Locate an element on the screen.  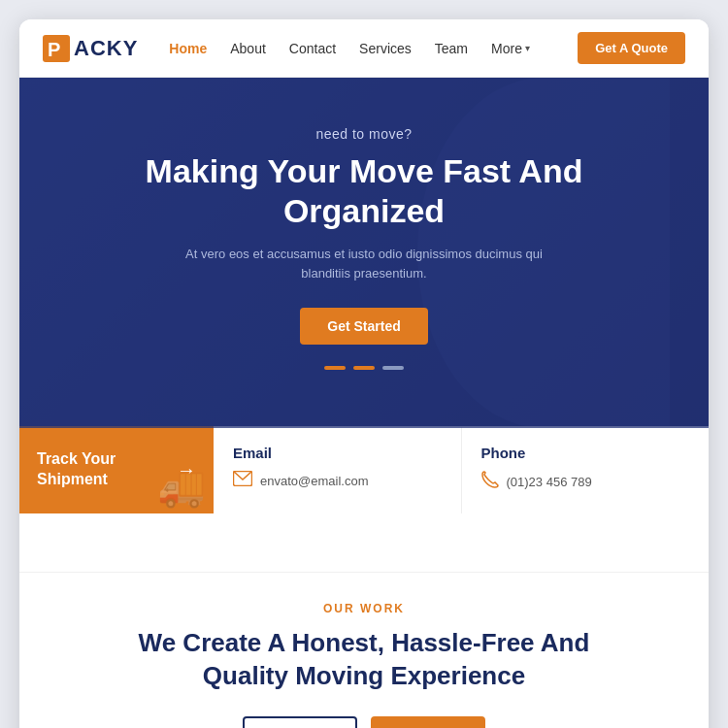
phone-value: (01)23 456 789 is located at coordinates (549, 481).